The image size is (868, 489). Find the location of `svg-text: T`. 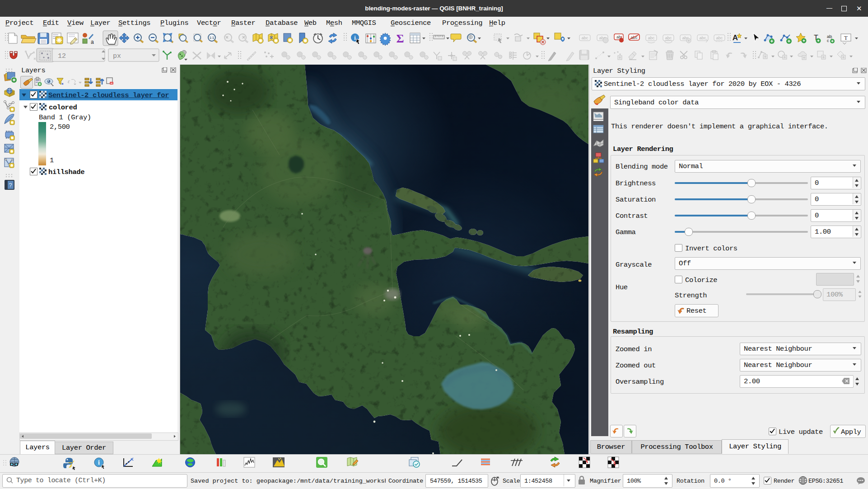

svg-text: T is located at coordinates (846, 38).